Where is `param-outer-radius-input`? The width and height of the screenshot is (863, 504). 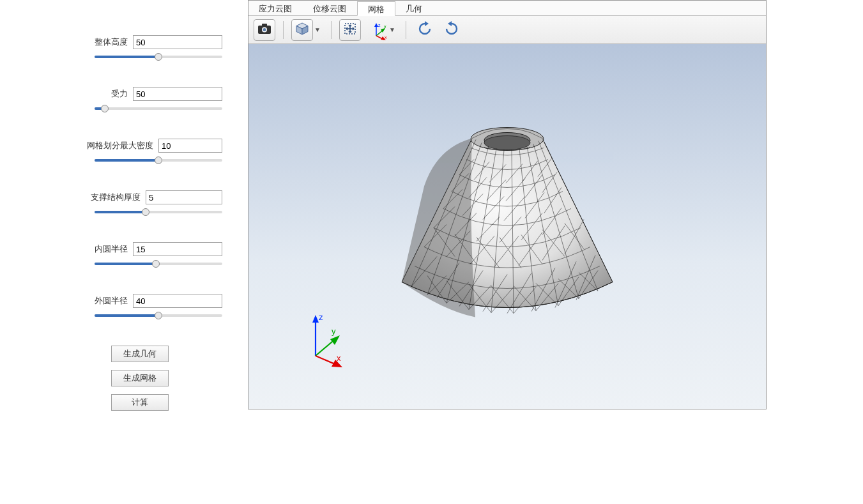
param-outer-radius-input is located at coordinates (178, 301).